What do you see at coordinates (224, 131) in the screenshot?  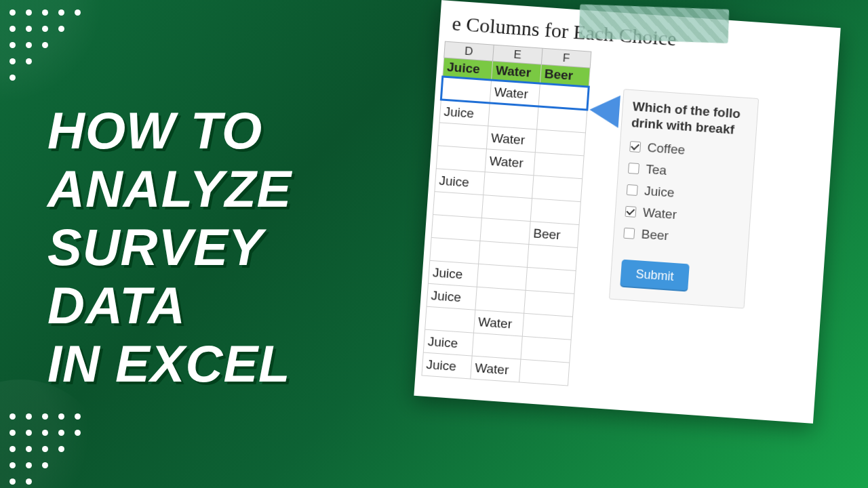 I see `title-line: HOW TO` at bounding box center [224, 131].